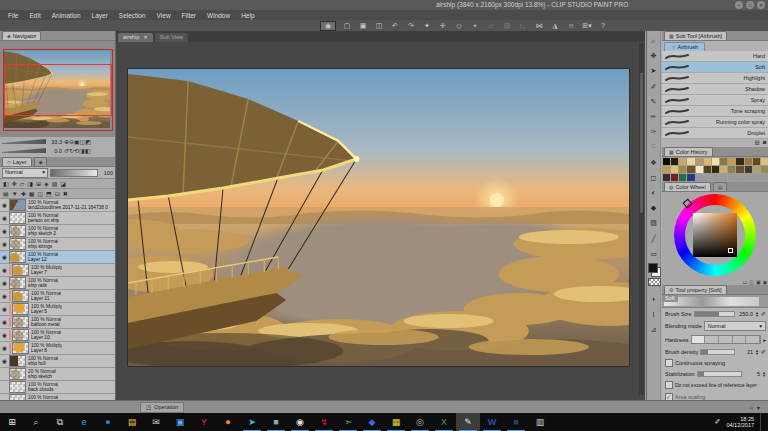 This screenshot has width=768, height=431. What do you see at coordinates (758, 282) in the screenshot?
I see `wheel-foot-icon-3: ▣` at bounding box center [758, 282].